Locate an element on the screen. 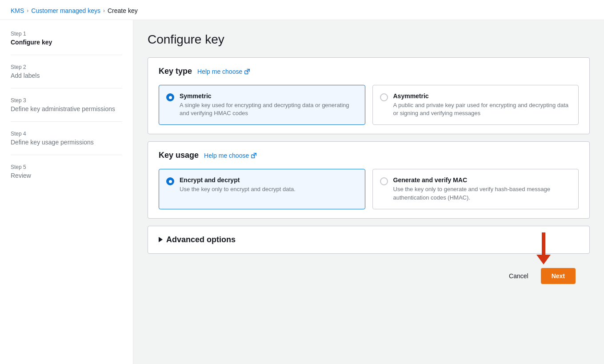 The image size is (604, 364). sidebar-step-3: Step 3 Define key administrative permiss… is located at coordinates (67, 109).